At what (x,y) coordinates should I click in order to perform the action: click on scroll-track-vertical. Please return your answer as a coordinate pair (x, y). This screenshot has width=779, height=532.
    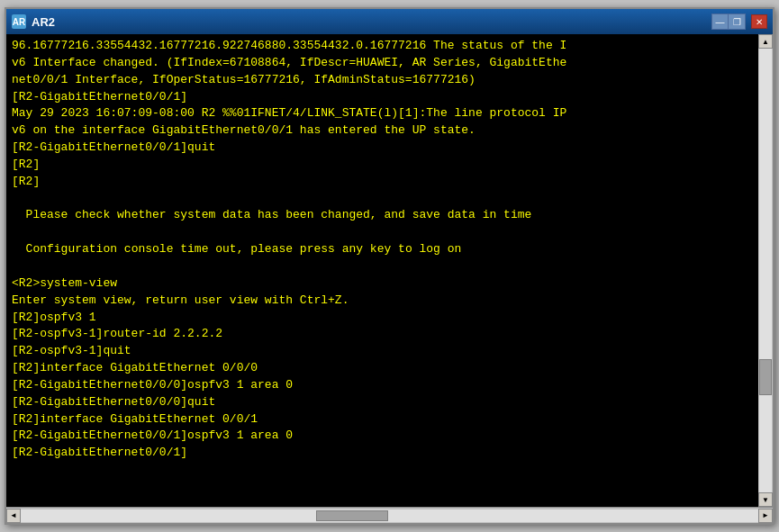
    Looking at the image, I should click on (765, 270).